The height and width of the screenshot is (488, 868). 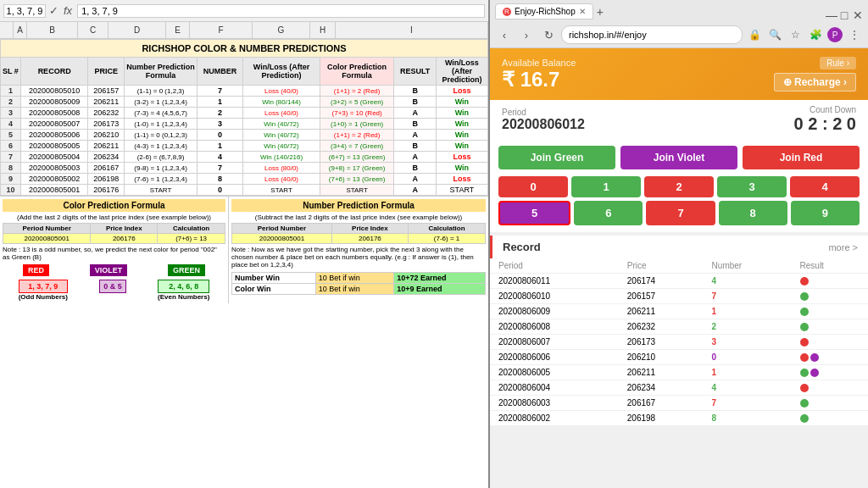 I want to click on row-win-loss-before: Win (80/144), so click(x=281, y=102).